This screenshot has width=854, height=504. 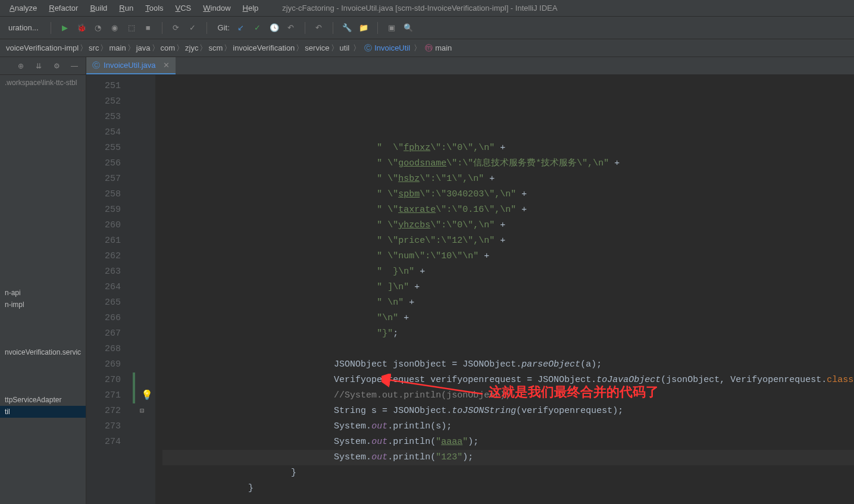 What do you see at coordinates (43, 352) in the screenshot?
I see `tree-item: nvoiceVerification.servic` at bounding box center [43, 352].